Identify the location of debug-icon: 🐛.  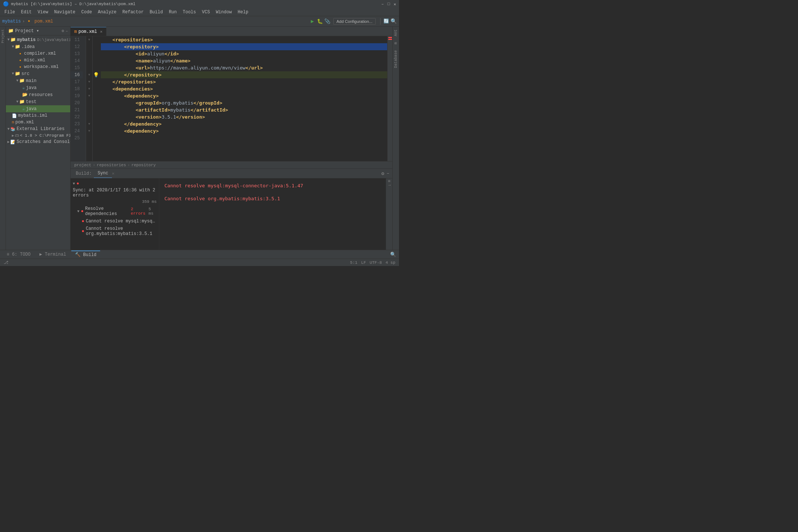
(320, 21).